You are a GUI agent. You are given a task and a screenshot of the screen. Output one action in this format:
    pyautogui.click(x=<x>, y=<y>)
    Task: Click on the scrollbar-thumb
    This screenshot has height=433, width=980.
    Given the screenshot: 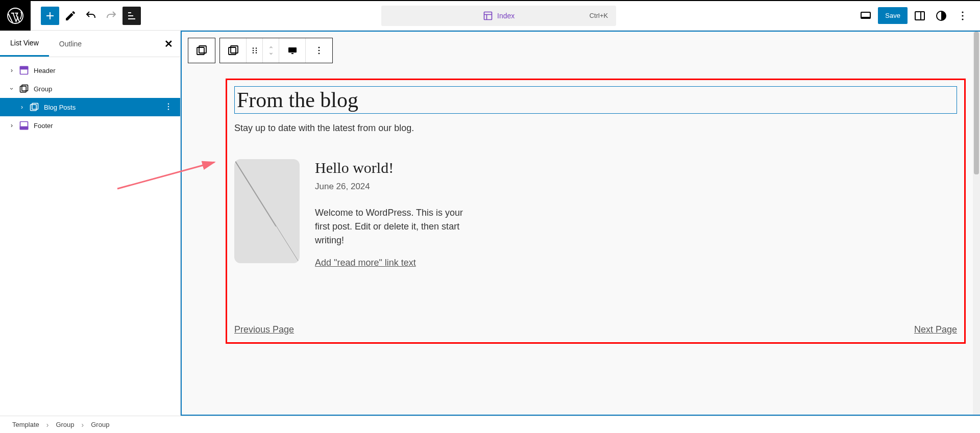 What is the action you would take?
    pyautogui.click(x=976, y=103)
    